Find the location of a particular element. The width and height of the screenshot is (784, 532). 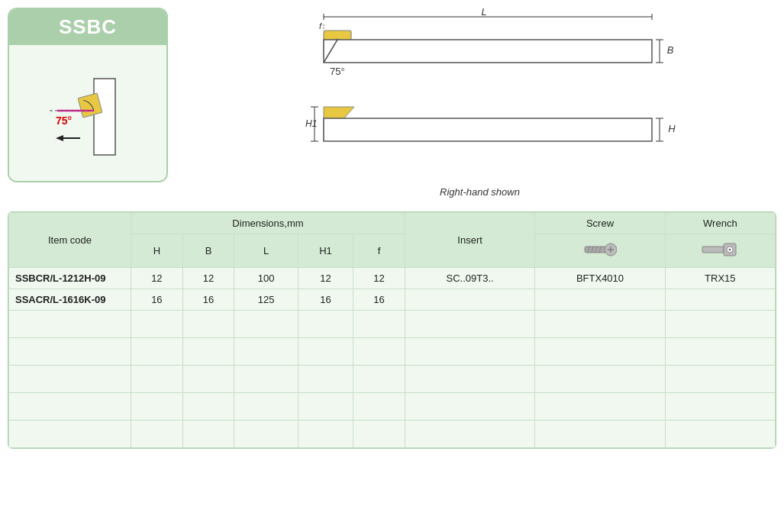

right-hand-label: Right-hand shown is located at coordinates (479, 192).